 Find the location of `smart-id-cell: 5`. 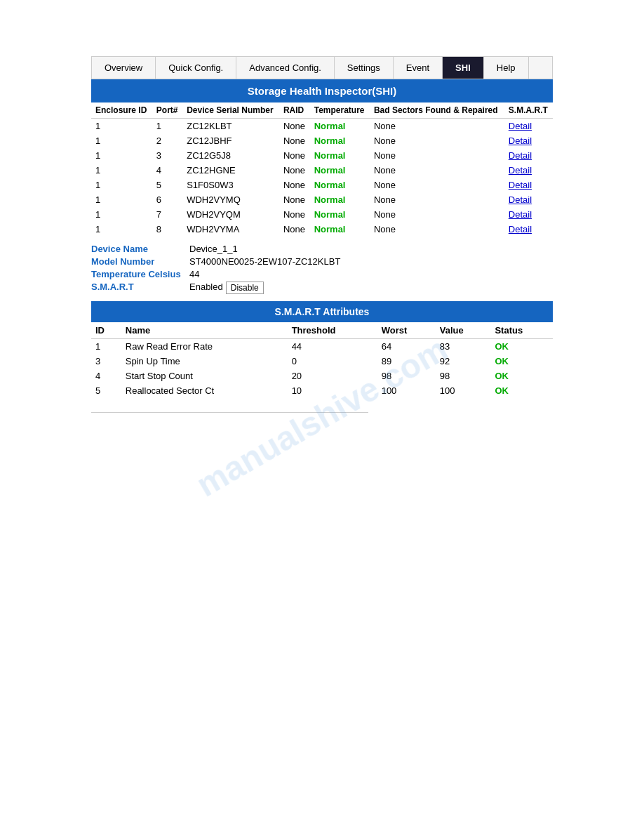

smart-id-cell: 5 is located at coordinates (107, 390).